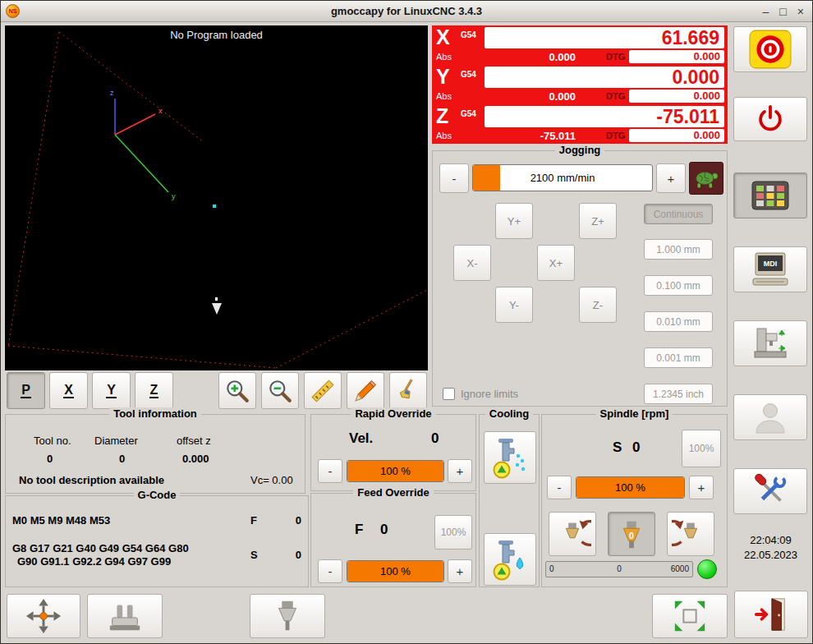  What do you see at coordinates (406, 12) in the screenshot?
I see `window-title: gmoccapy for LinuxCNC 3.4.3` at bounding box center [406, 12].